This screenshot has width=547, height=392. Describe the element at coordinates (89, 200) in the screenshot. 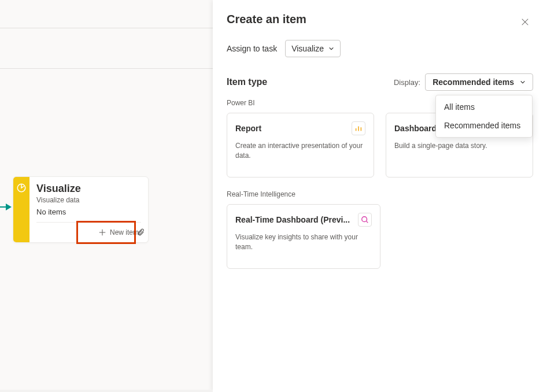

I see `task-subtitle: Visualize data` at that location.